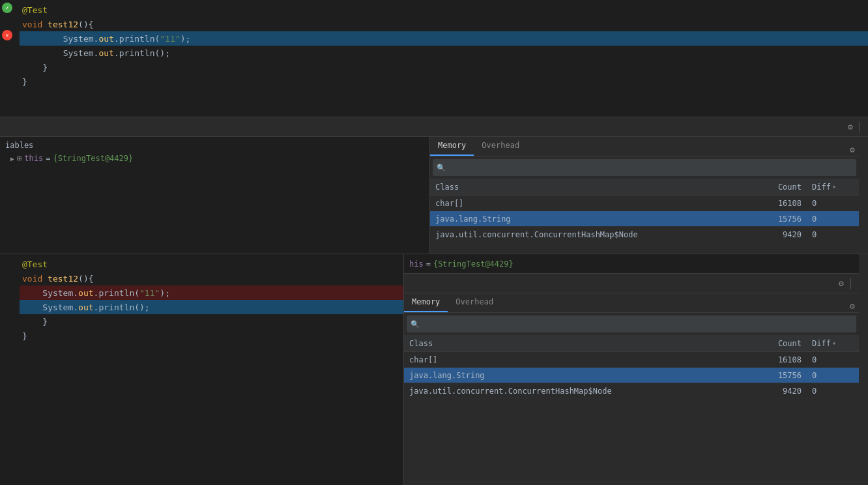  Describe the element at coordinates (644, 196) in the screenshot. I see `memory-panel-top: Memory Overhead ⚙ 🔍 Class Count Diff ▾` at that location.